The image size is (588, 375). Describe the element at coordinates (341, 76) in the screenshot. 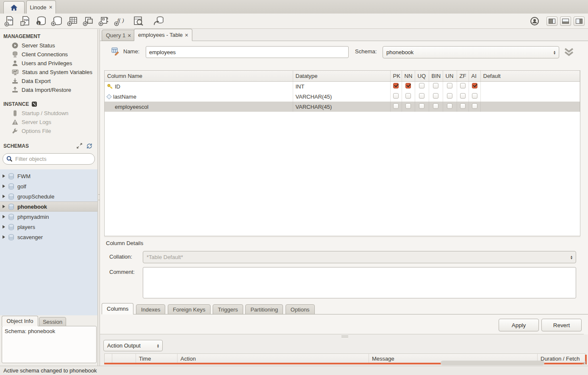

I see `col-header-datatype: Datatype` at that location.